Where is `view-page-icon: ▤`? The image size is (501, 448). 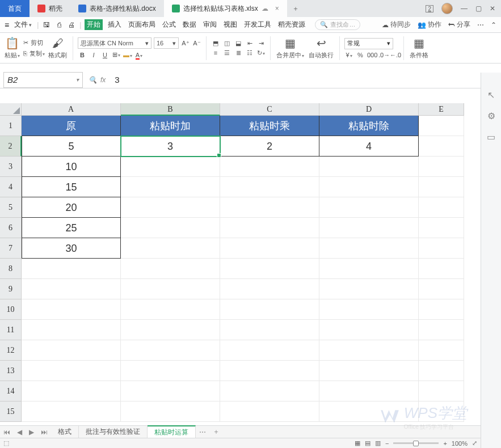 view-page-icon: ▤ is located at coordinates (368, 443).